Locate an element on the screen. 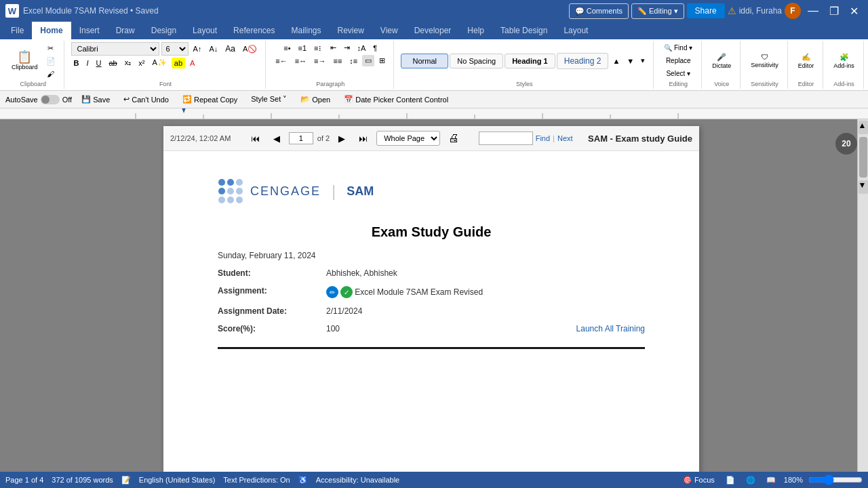 Image resolution: width=868 pixels, height=488 pixels. line-spacing-btn: ↕≡ is located at coordinates (353, 61).